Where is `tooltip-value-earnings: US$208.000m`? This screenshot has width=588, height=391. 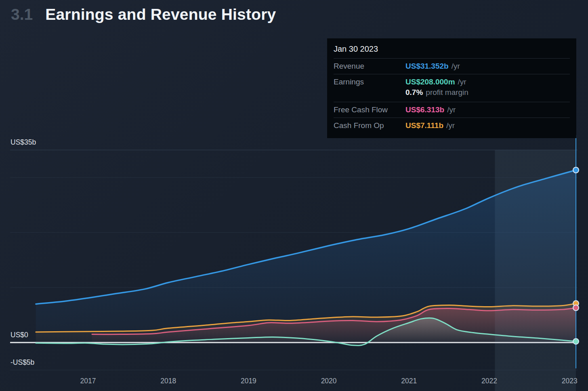
tooltip-value-earnings: US$208.000m is located at coordinates (430, 82).